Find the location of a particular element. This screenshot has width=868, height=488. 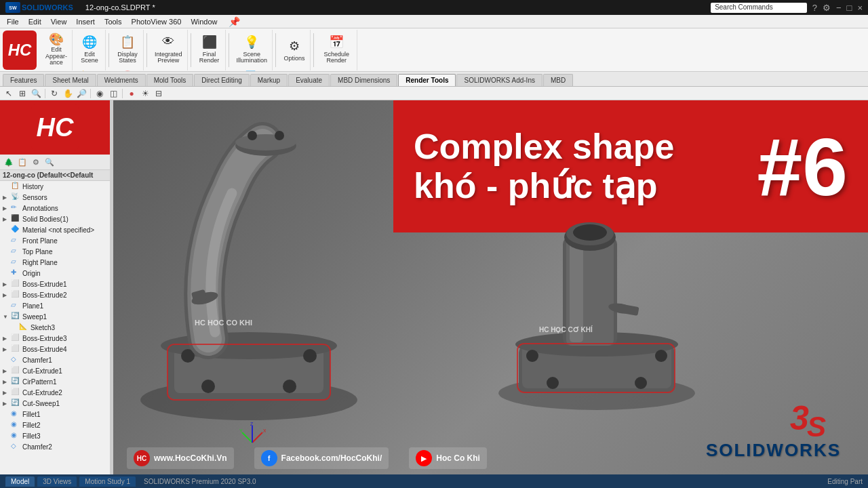

website-item-youtube: ▶ Hoc Co Khi is located at coordinates (448, 458).